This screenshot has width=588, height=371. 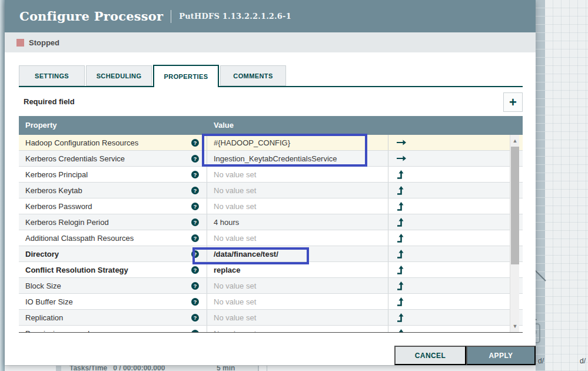 What do you see at coordinates (75, 159) in the screenshot?
I see `property-name: Kerberos Credentials Service` at bounding box center [75, 159].